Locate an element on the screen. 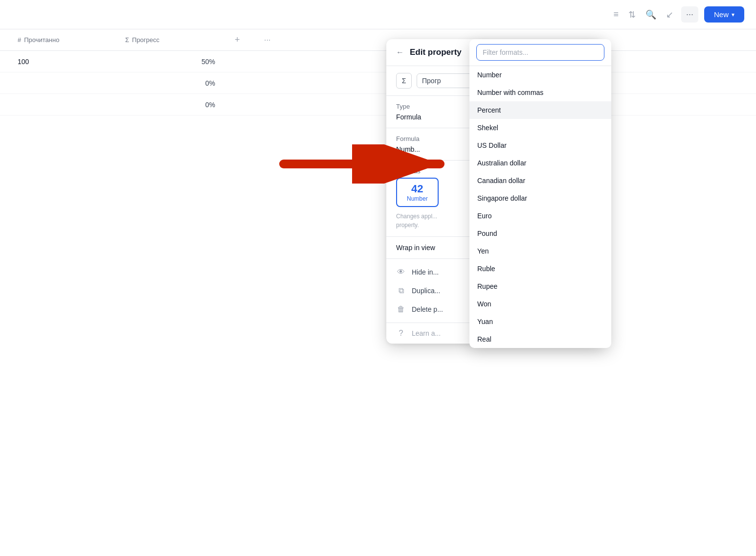 This screenshot has width=756, height=556. cell-progress-3: 0% is located at coordinates (176, 105).